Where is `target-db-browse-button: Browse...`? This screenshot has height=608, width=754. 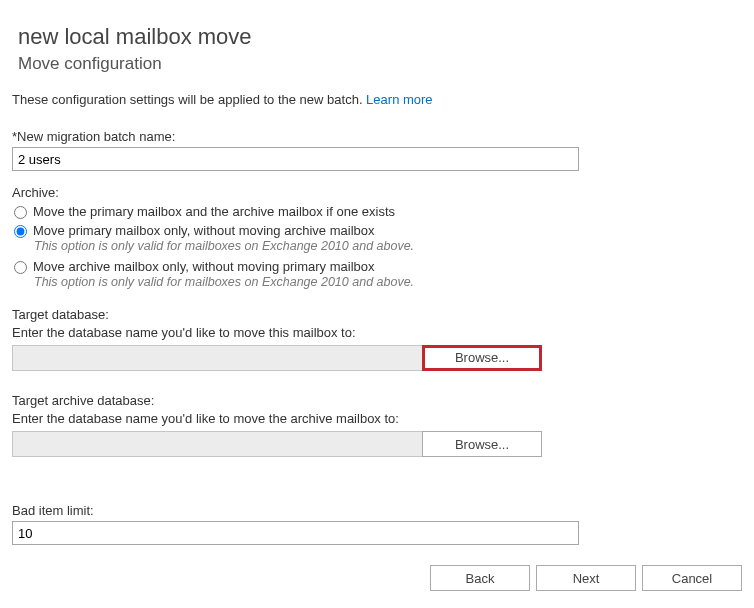 target-db-browse-button: Browse... is located at coordinates (482, 358).